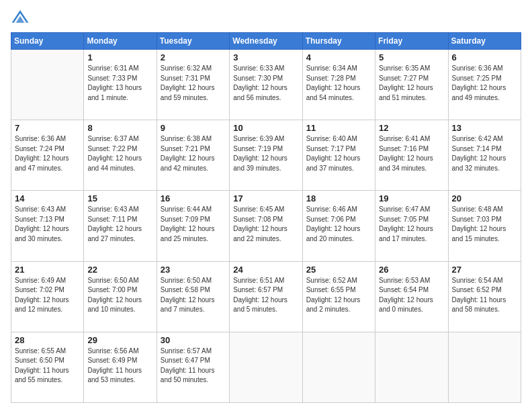 The width and height of the screenshot is (532, 411). What do you see at coordinates (266, 295) in the screenshot?
I see `day-info: Sunrise: 6:51 AM Sunset: 6:57 PM Dayligh…` at bounding box center [266, 295].